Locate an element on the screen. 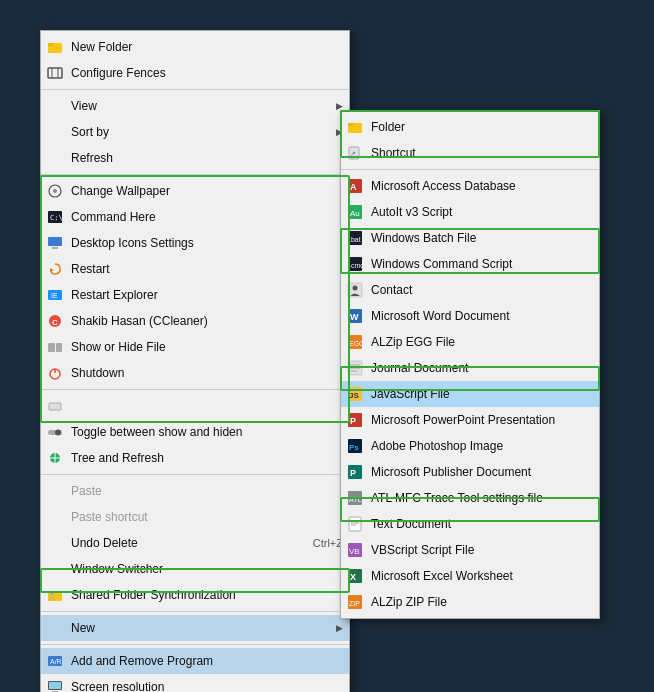  access-icon: A is located at coordinates (355, 186).